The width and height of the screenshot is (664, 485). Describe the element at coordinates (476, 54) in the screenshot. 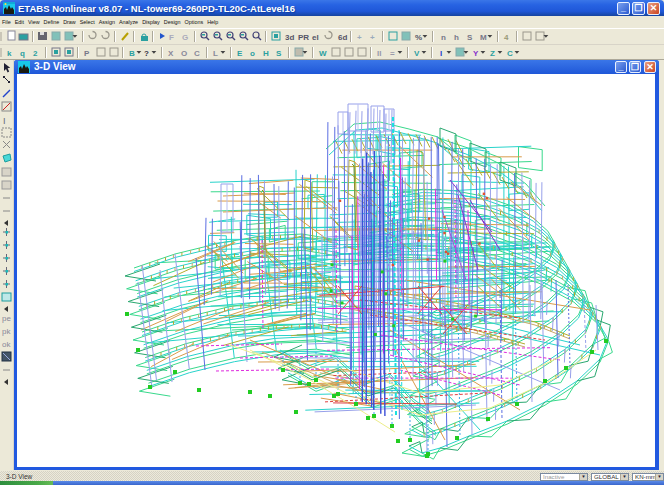

I see `svg-text: Y` at that location.